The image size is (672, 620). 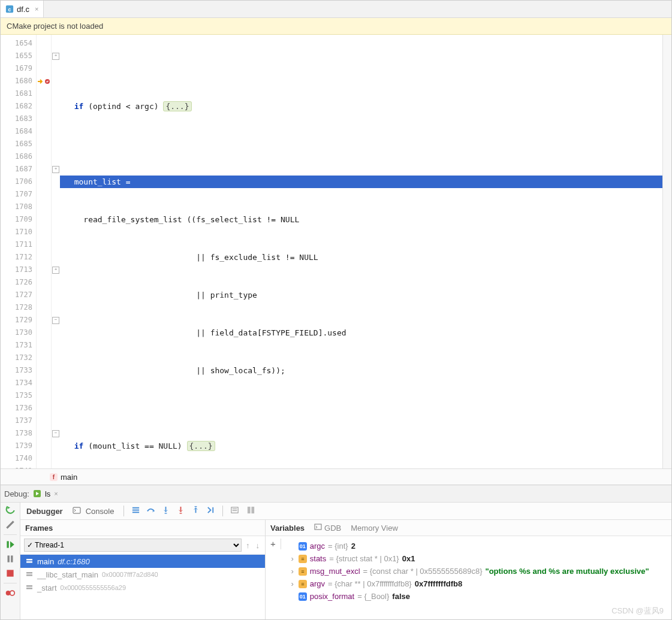 I want to click on code-line: || print_type, so click(x=361, y=295).